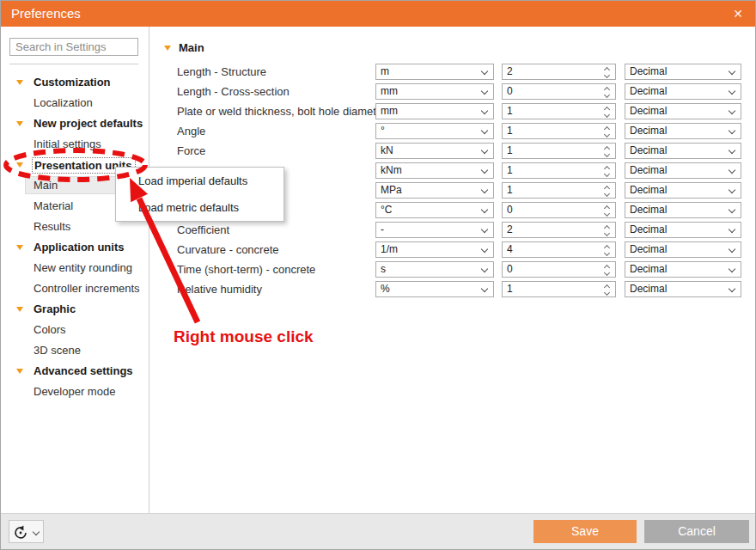  What do you see at coordinates (648, 131) in the screenshot?
I see `format-select-value: Decimal` at bounding box center [648, 131].